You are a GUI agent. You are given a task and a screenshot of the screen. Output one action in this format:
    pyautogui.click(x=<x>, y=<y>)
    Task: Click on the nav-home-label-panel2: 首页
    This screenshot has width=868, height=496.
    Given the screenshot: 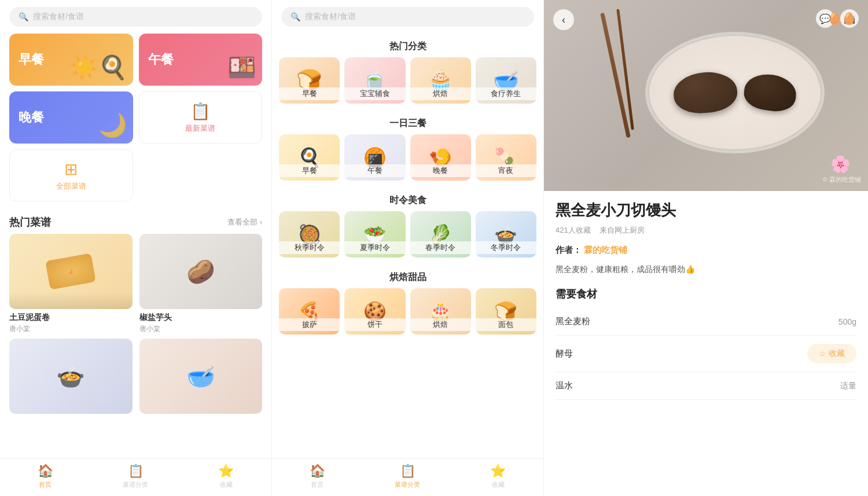 What is the action you would take?
    pyautogui.click(x=317, y=485)
    